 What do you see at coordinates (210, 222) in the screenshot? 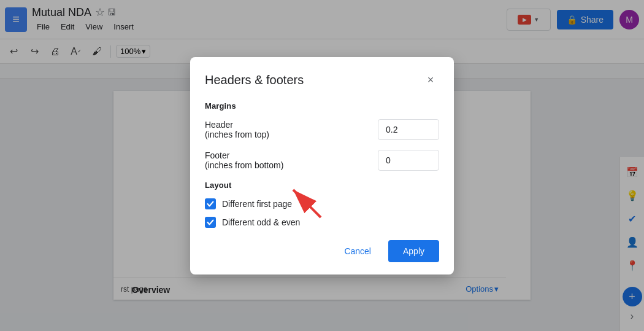
I see `different-odd-even-checkbox` at bounding box center [210, 222].